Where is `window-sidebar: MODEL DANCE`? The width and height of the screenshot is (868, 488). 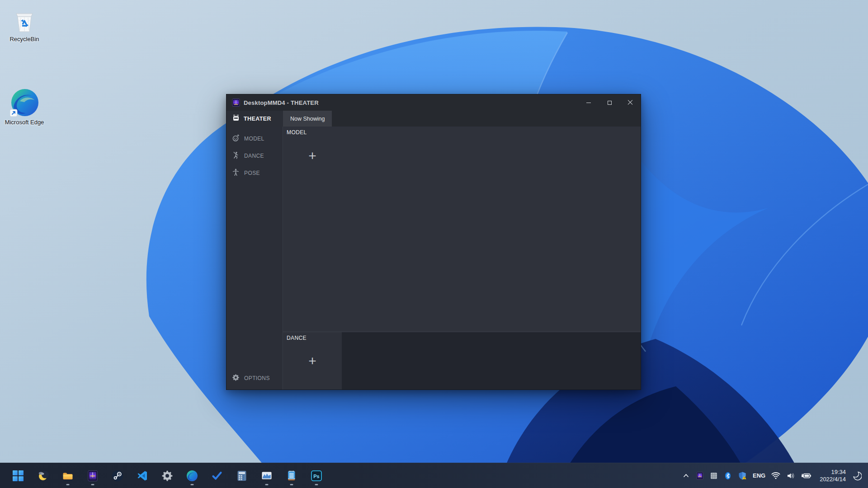 window-sidebar: MODEL DANCE is located at coordinates (255, 258).